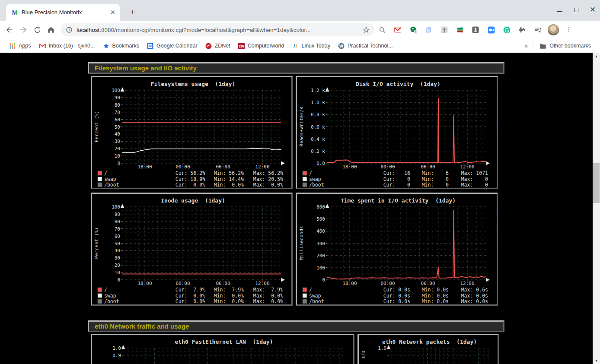 The width and height of the screenshot is (600, 364). Describe the element at coordinates (15, 13) in the screenshot. I see `svg-text: M` at that location.